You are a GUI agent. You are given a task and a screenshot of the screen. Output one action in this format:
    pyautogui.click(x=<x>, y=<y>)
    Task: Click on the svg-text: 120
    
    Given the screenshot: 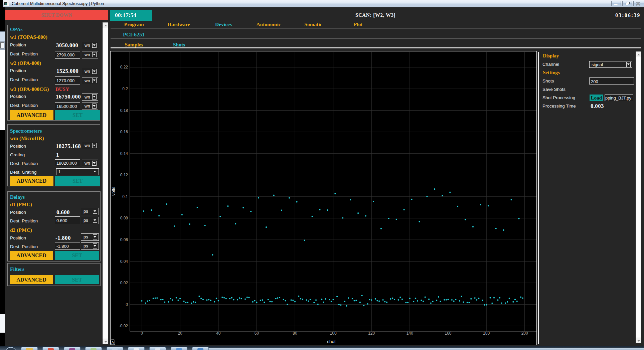 What is the action you would take?
    pyautogui.click(x=371, y=333)
    